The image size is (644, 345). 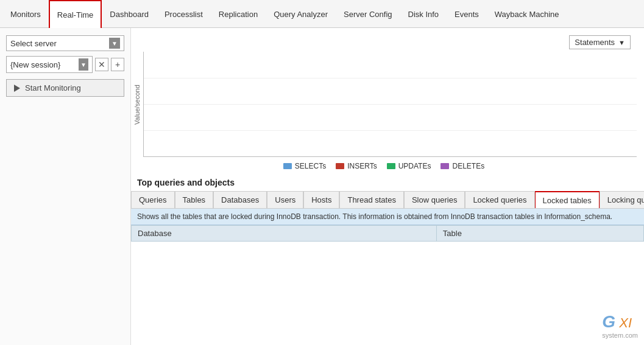 What do you see at coordinates (83, 64) in the screenshot?
I see `session-dropdown-icon: ▼` at bounding box center [83, 64].